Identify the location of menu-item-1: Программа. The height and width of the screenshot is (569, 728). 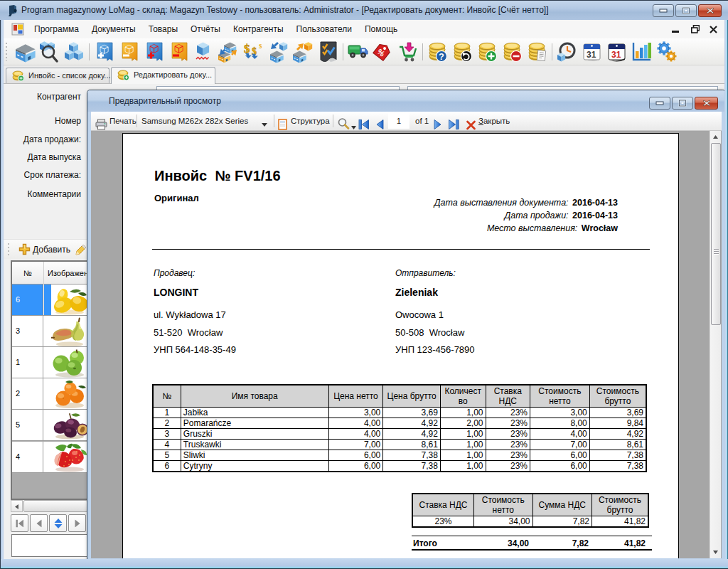
(57, 29).